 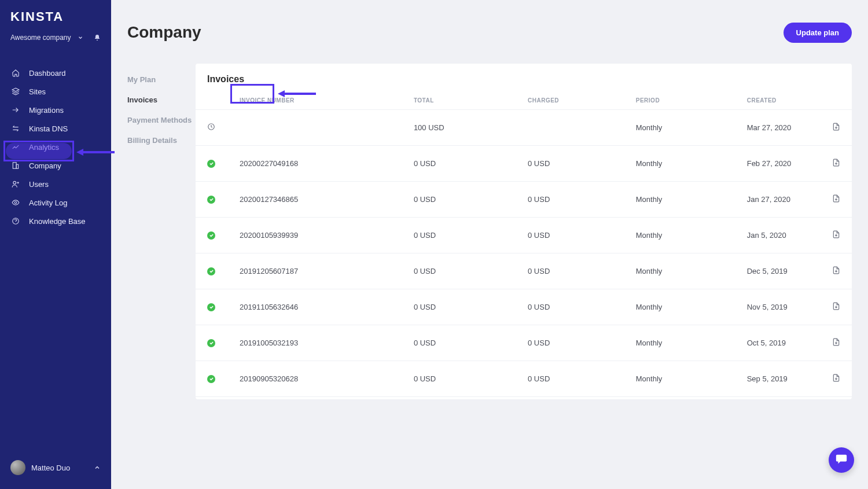 I want to click on table-row: 201911056326460 USD0 USDMonthlyNov 5, 20…, so click(x=524, y=307).